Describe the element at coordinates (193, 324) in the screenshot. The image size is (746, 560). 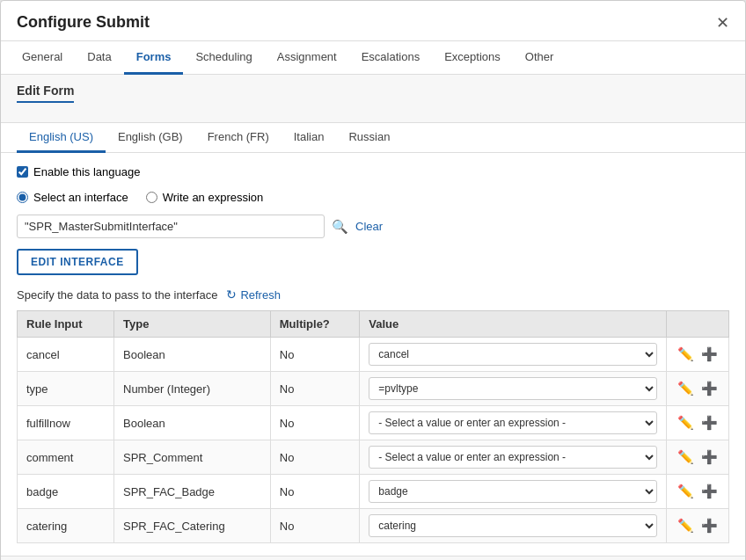
I see `col-type: Type` at that location.